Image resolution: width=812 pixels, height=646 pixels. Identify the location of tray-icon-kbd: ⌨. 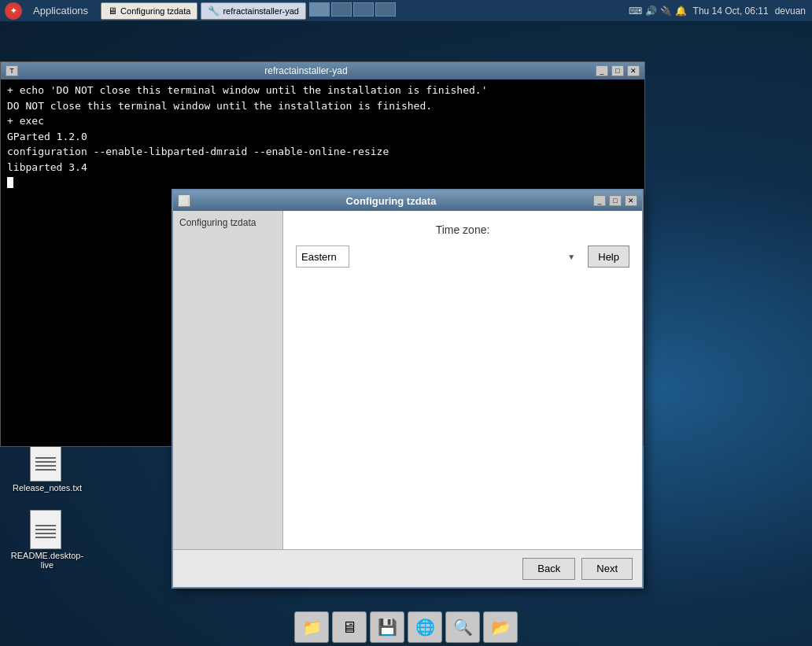
(636, 11).